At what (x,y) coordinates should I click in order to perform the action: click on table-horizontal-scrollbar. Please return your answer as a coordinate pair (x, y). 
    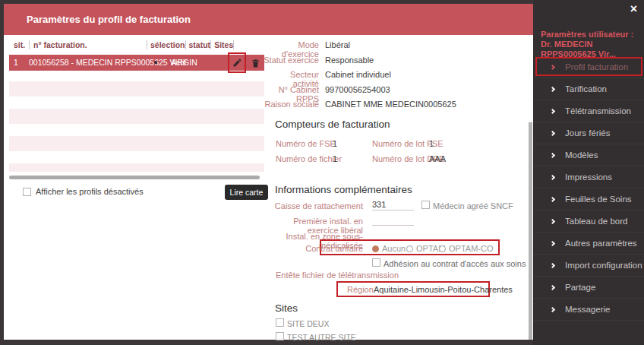
    Looking at the image, I should click on (134, 178).